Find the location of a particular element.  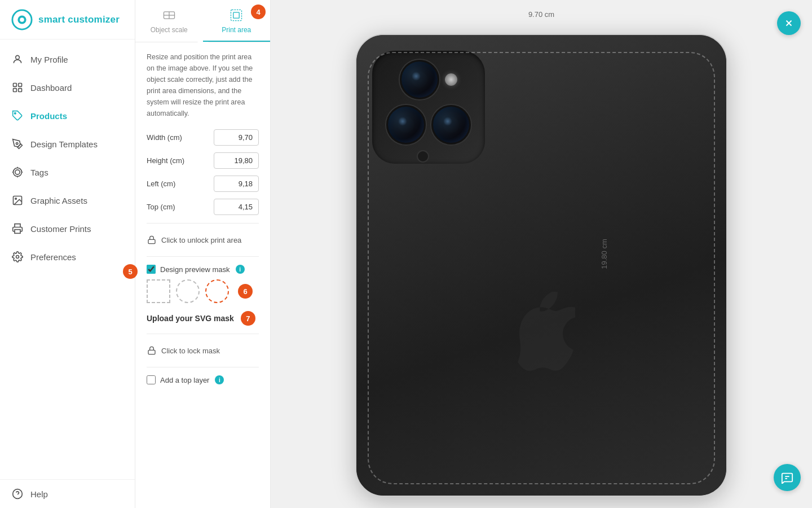

sidebar-item-dashboard: Dashboard is located at coordinates (68, 87).